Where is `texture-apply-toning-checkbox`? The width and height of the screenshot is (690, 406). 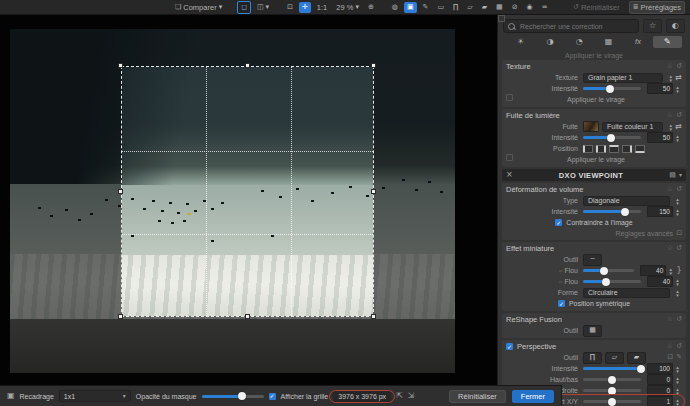 texture-apply-toning-checkbox is located at coordinates (510, 98).